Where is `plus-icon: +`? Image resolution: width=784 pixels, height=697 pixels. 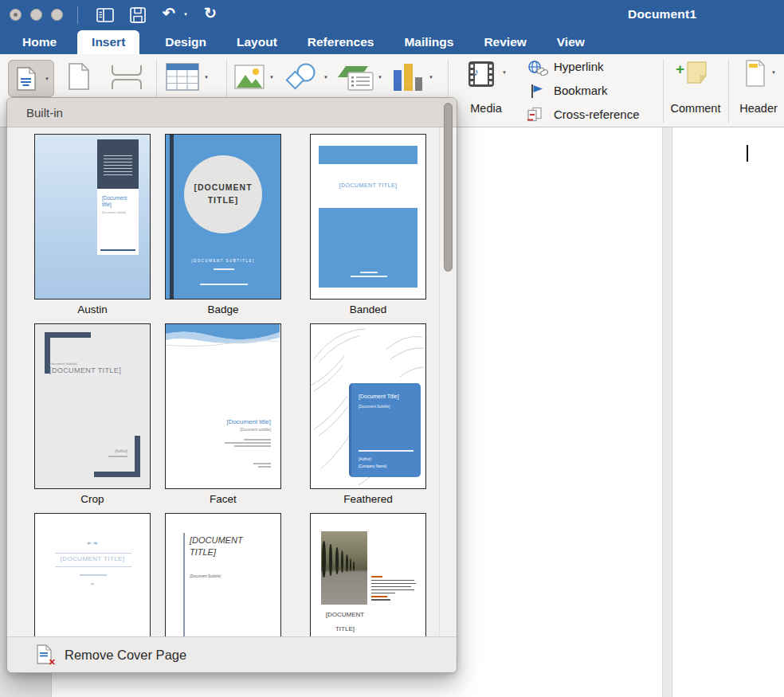
plus-icon: + is located at coordinates (680, 69).